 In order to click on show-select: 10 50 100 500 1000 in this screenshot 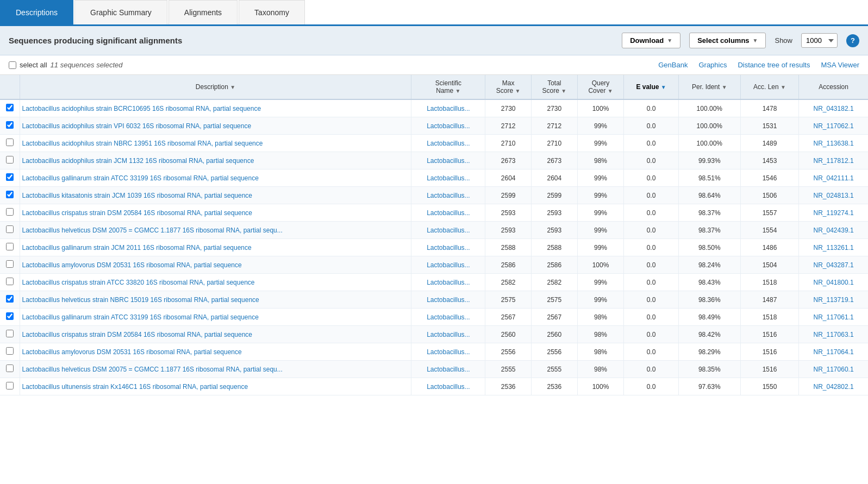, I will do `click(820, 40)`.